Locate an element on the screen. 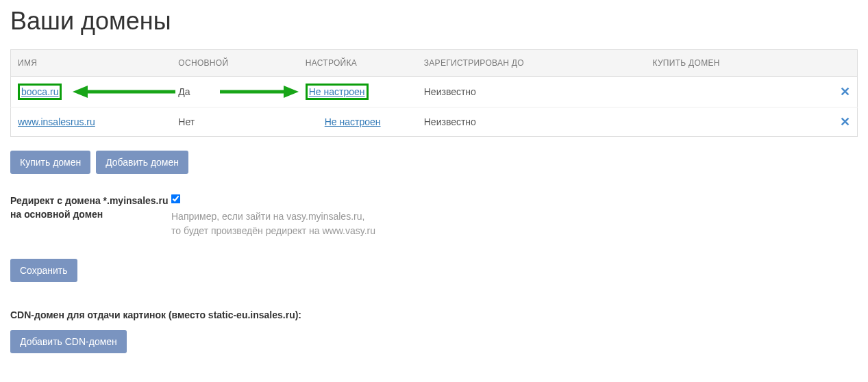 Image resolution: width=868 pixels, height=382 pixels. th-buy: КУПИТЬ ДОМЕН is located at coordinates (739, 63).